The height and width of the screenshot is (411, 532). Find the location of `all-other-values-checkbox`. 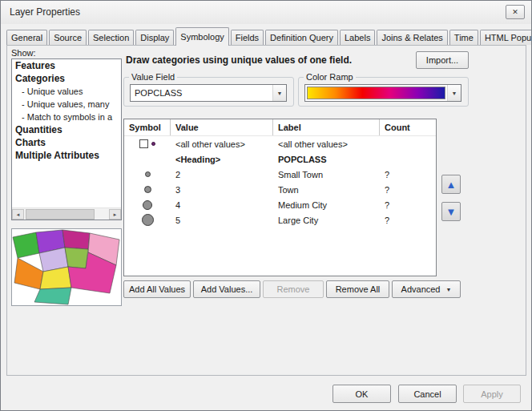

all-other-values-checkbox is located at coordinates (144, 144).